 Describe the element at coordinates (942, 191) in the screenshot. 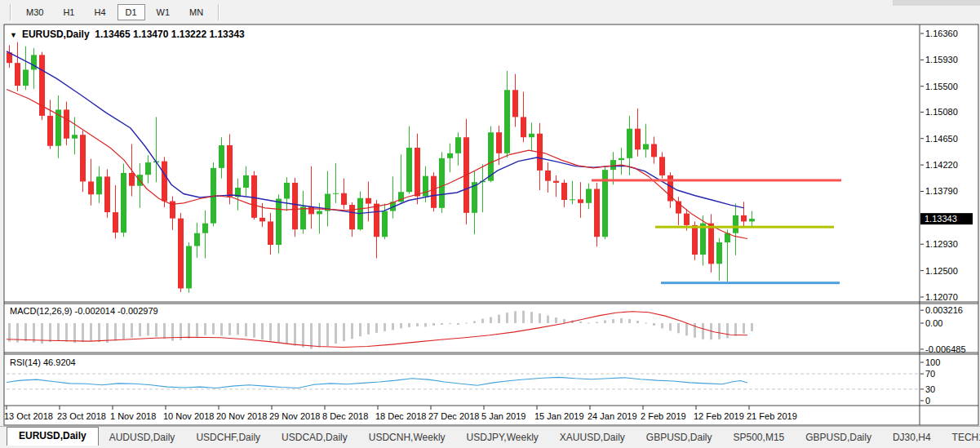

I see `svg-text: 1.13790` at that location.